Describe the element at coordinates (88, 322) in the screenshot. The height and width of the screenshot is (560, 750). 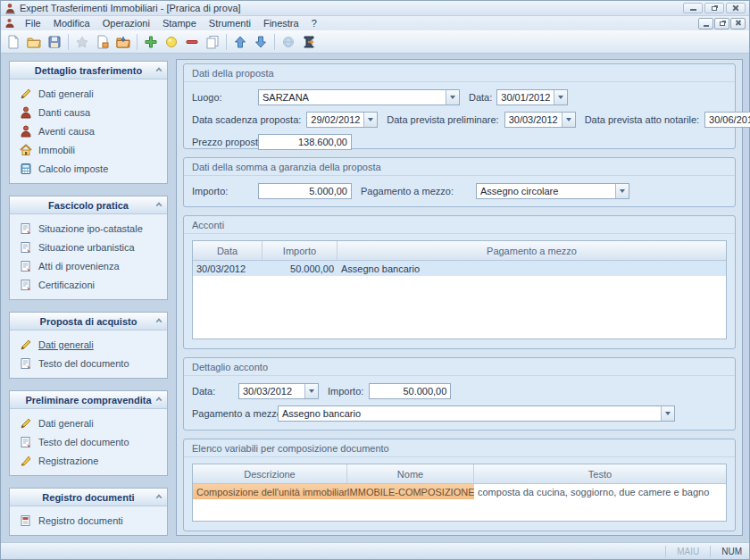
I see `nav-section-header: Proposta di acquisto` at that location.